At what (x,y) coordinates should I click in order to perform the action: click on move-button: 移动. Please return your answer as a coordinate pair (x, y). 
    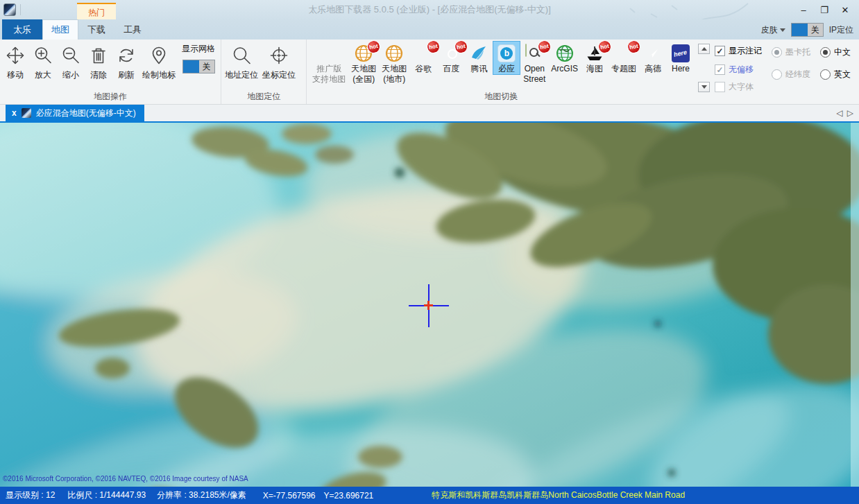
    Looking at the image, I should click on (15, 61).